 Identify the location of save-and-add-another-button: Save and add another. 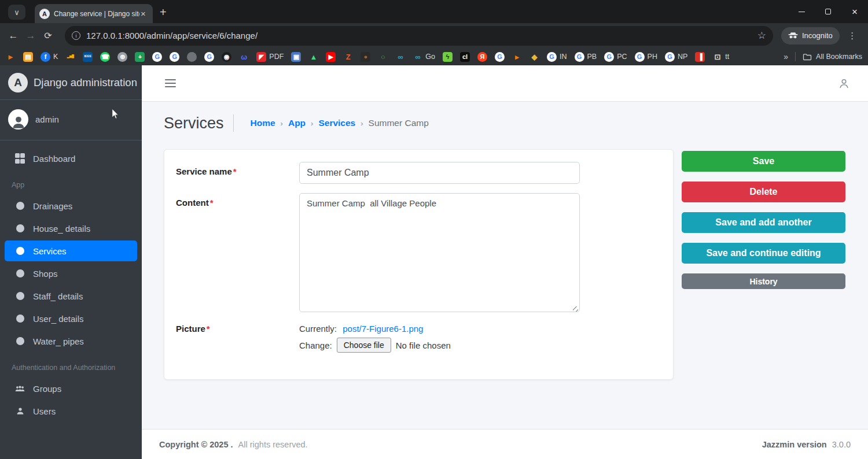
(764, 223).